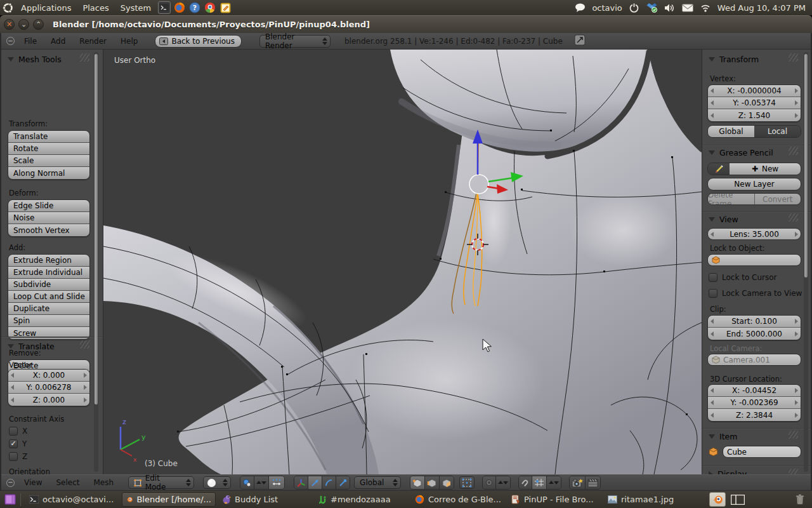 The width and height of the screenshot is (812, 508). Describe the element at coordinates (723, 437) in the screenshot. I see `item-panel-header: Item` at that location.